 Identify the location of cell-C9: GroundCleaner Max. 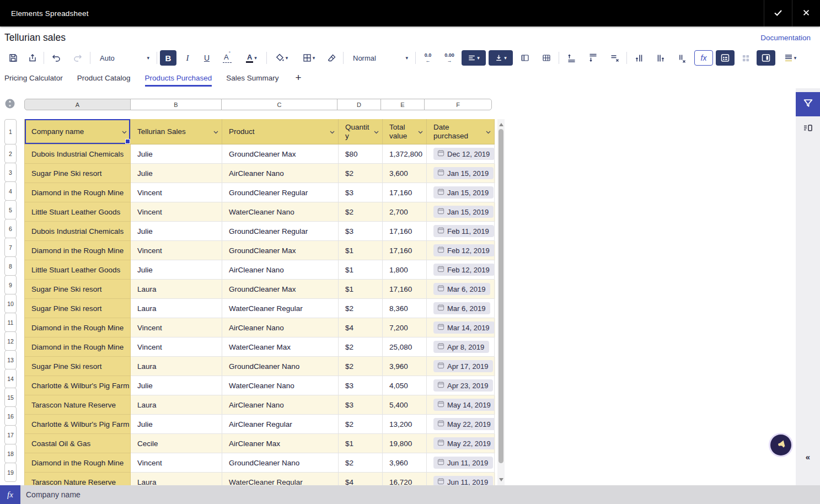
(280, 289).